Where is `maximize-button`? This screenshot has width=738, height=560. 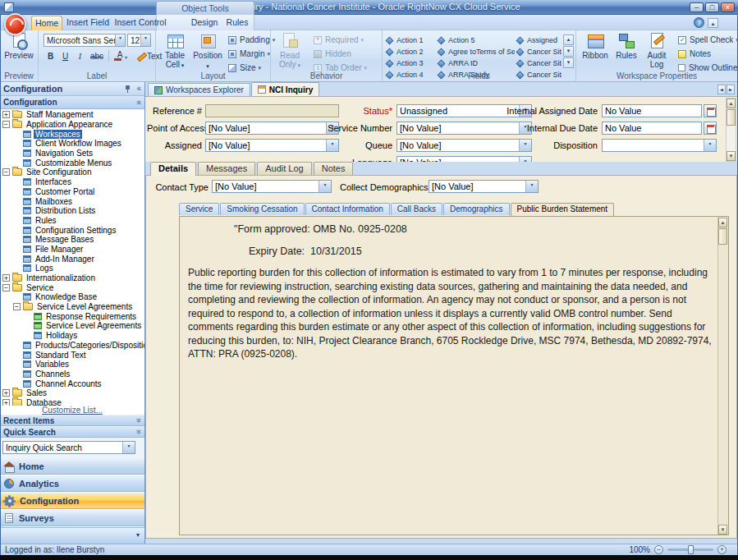
maximize-button is located at coordinates (713, 7).